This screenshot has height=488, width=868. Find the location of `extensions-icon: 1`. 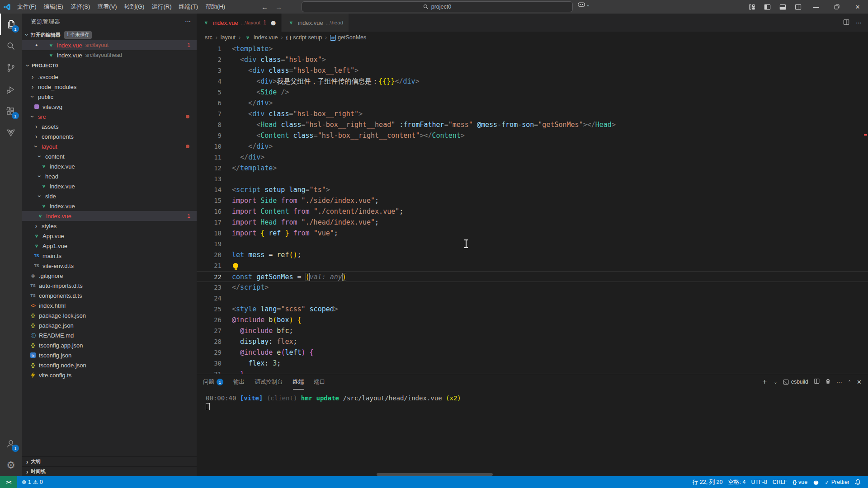

extensions-icon: 1 is located at coordinates (11, 111).